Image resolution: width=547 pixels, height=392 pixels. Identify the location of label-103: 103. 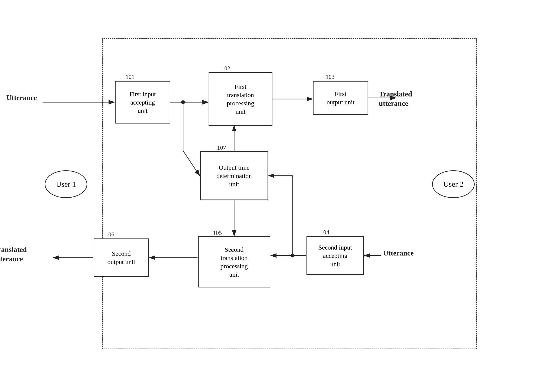
(330, 77).